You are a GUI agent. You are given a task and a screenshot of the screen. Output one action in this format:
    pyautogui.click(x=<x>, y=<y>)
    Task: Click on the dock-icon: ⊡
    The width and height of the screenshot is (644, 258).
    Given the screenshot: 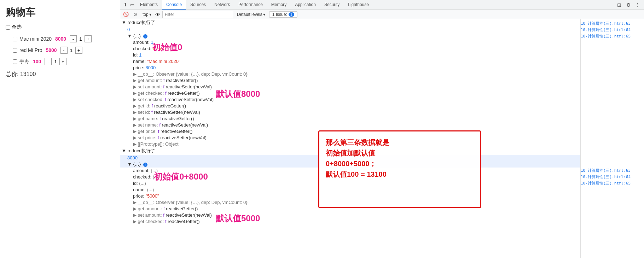 What is the action you would take?
    pyautogui.click(x=619, y=5)
    